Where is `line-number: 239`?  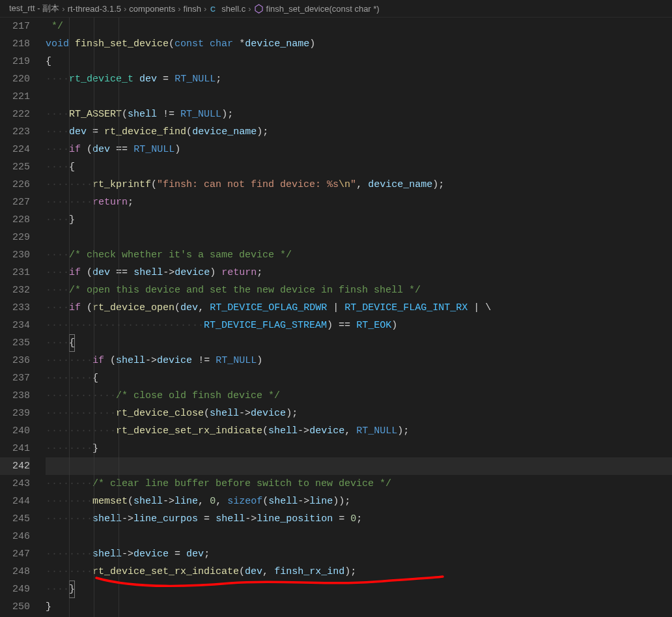
line-number: 239 is located at coordinates (15, 413).